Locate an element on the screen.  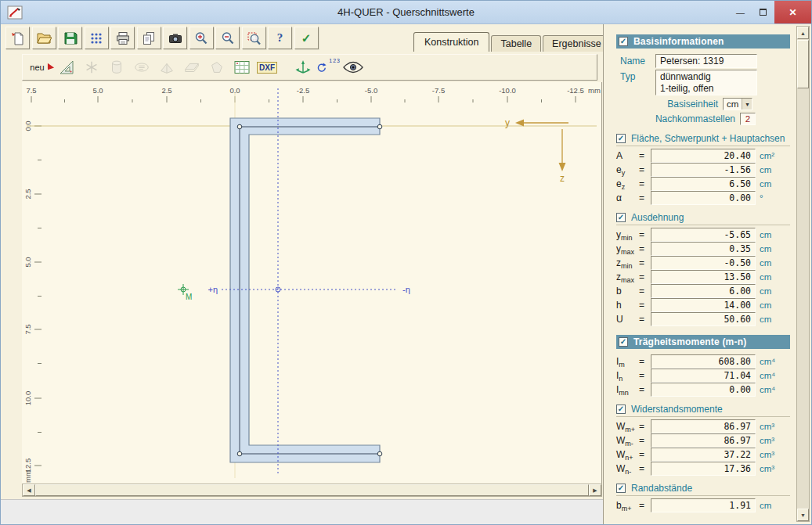
basiseinheit-select: cm ▼ is located at coordinates (738, 104).